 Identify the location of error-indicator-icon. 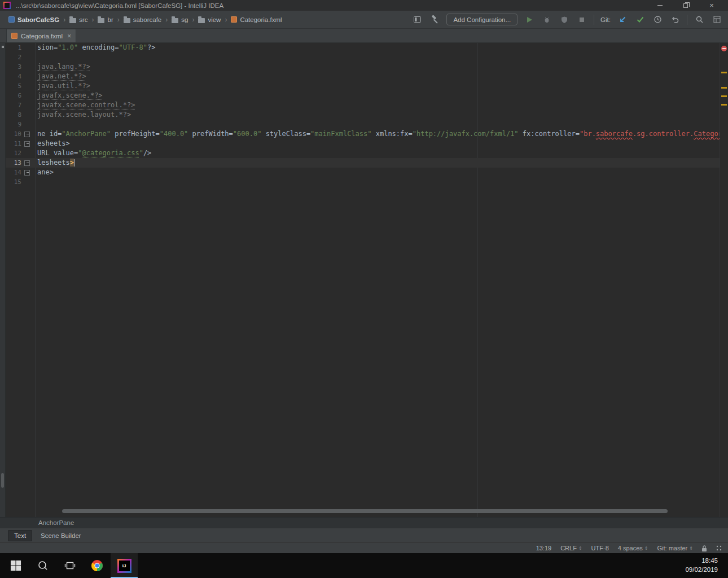
(724, 49).